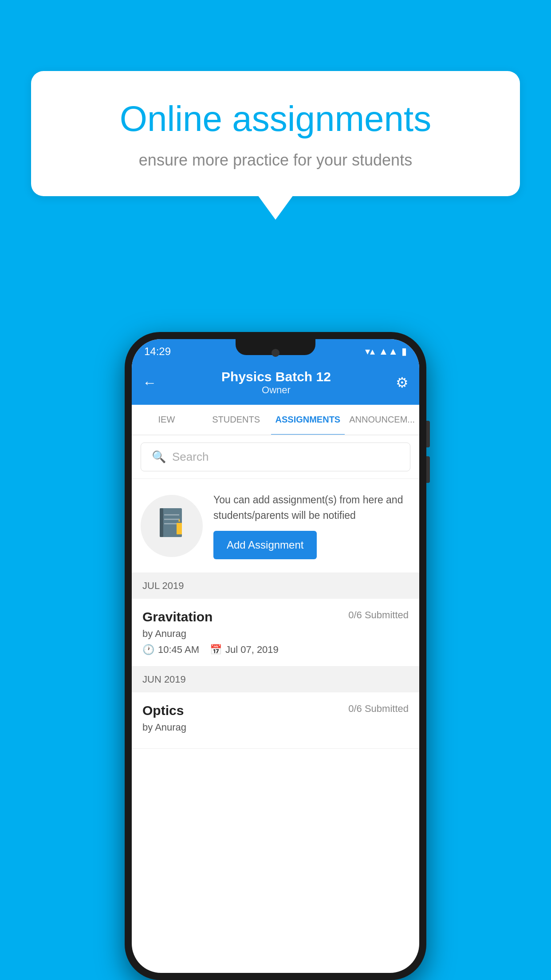 This screenshot has width=551, height=980. I want to click on speech-bubble-subtitle: ensure more practice for your students, so click(276, 160).